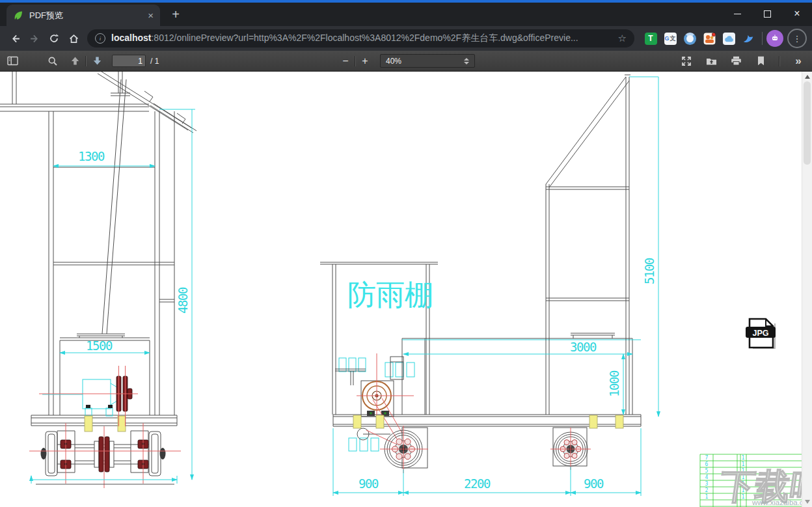 Image resolution: width=812 pixels, height=507 pixels. I want to click on arrow-right-icon, so click(35, 39).